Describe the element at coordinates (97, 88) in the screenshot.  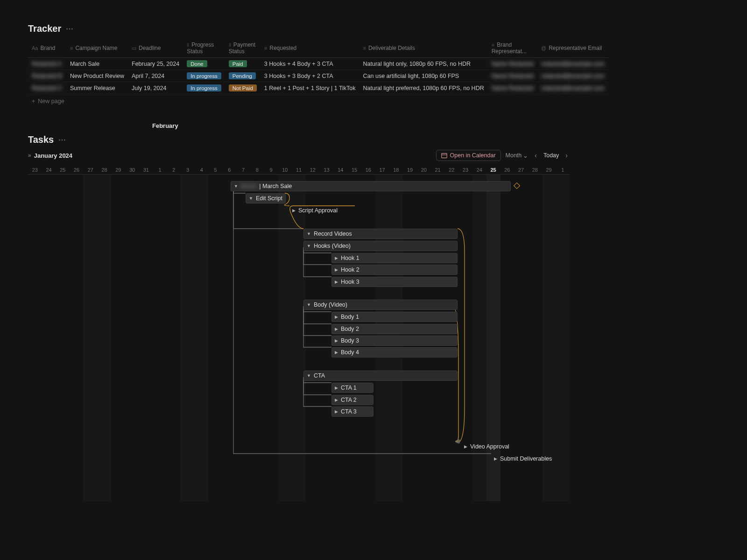
I see `cell-campaign: Summer Release` at that location.